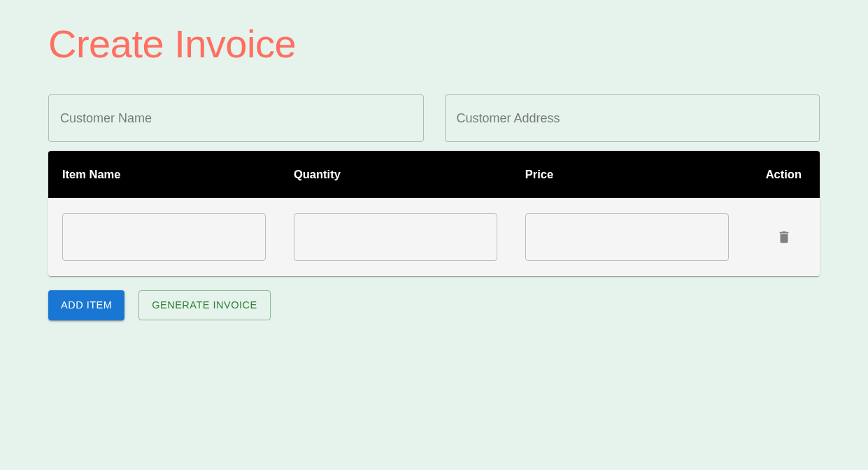 The height and width of the screenshot is (470, 868). Describe the element at coordinates (164, 237) in the screenshot. I see `item-name-input` at that location.